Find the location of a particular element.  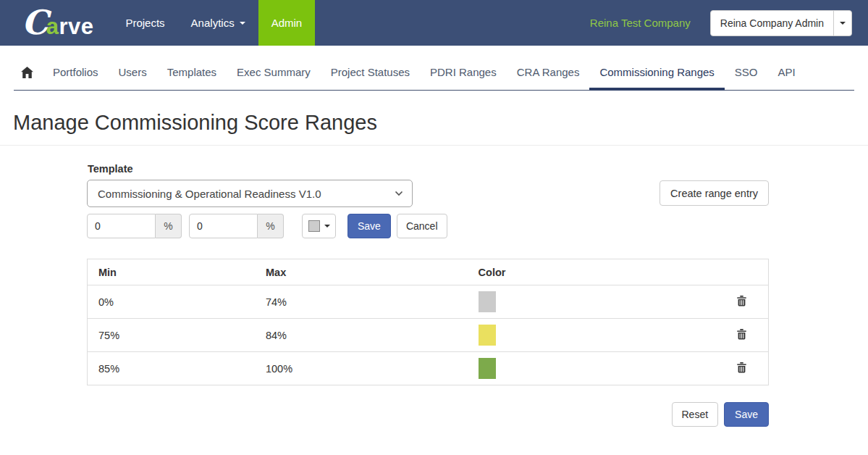

user-menu-label: Reina Company Admin is located at coordinates (772, 23).